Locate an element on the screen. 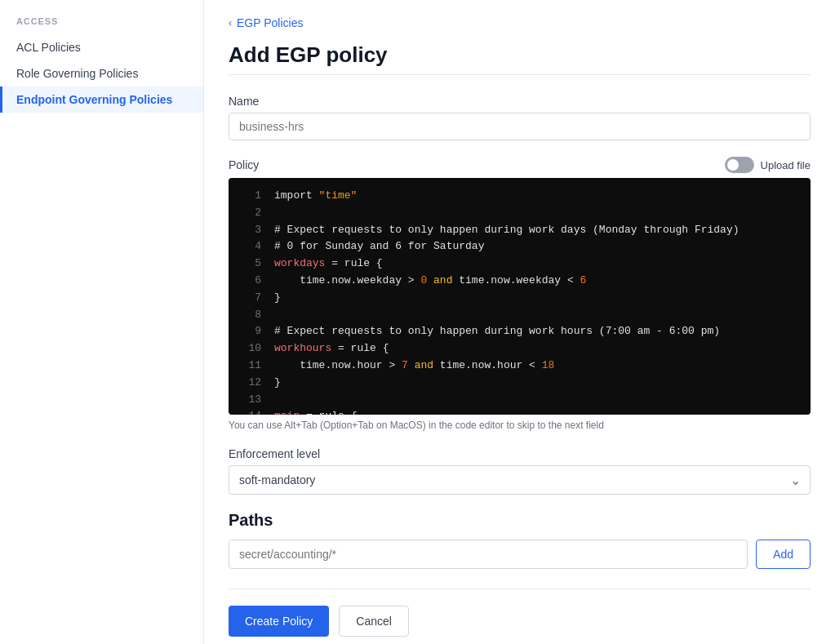 This screenshot has width=835, height=644. enforcement-label: Enforcement level is located at coordinates (519, 454).